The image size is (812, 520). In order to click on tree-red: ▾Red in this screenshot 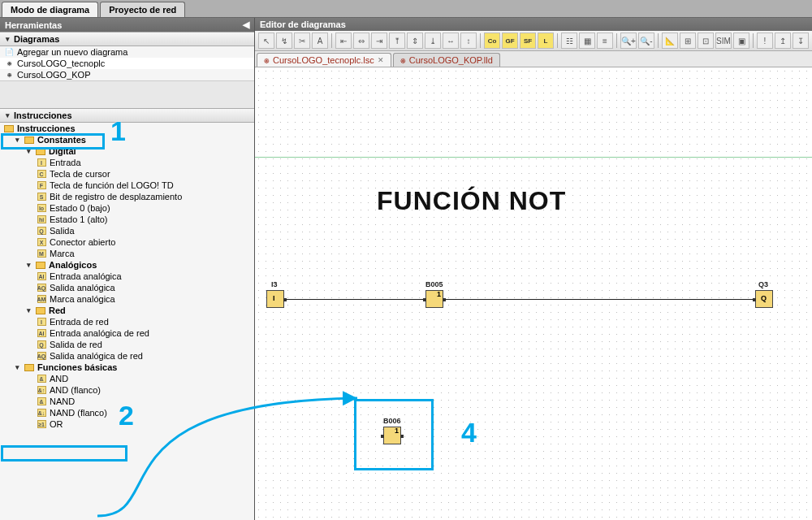, I will do `click(127, 310)`.